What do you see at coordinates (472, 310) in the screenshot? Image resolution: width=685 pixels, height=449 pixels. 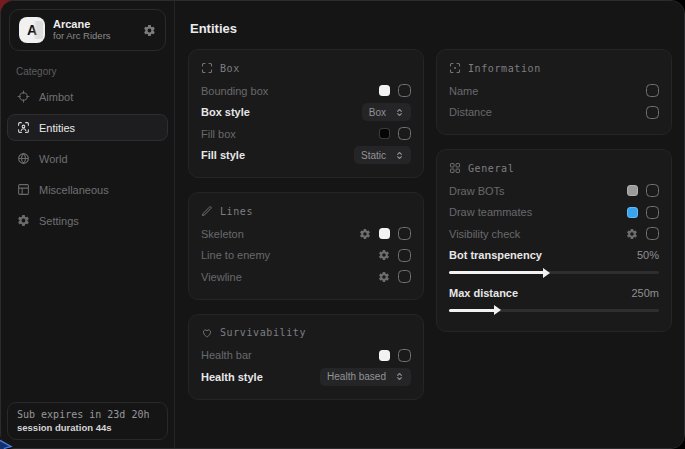 I see `slider-fill` at bounding box center [472, 310].